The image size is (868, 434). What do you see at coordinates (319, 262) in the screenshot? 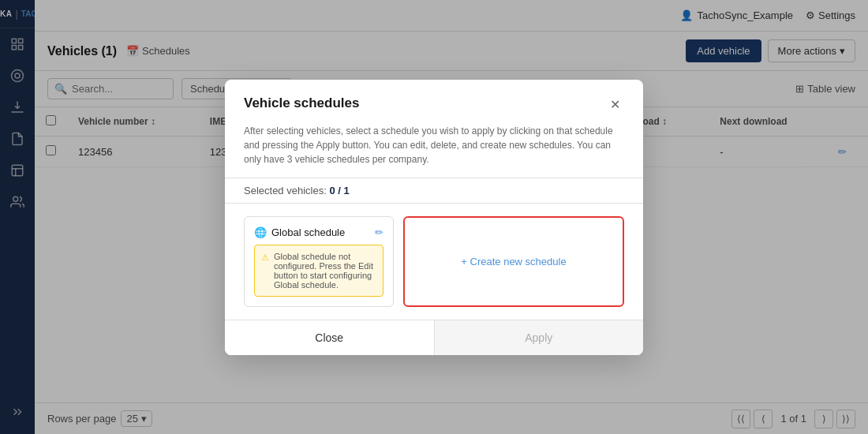
I see `global-schedule-card: 🌐 Global schedule ✏ ⚠ Global schedule no…` at bounding box center [319, 262].